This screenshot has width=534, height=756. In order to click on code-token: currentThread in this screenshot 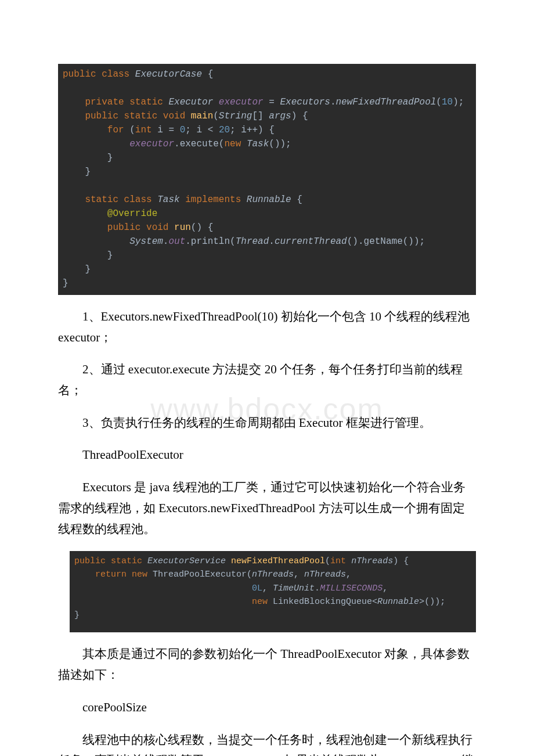, I will do `click(311, 242)`.